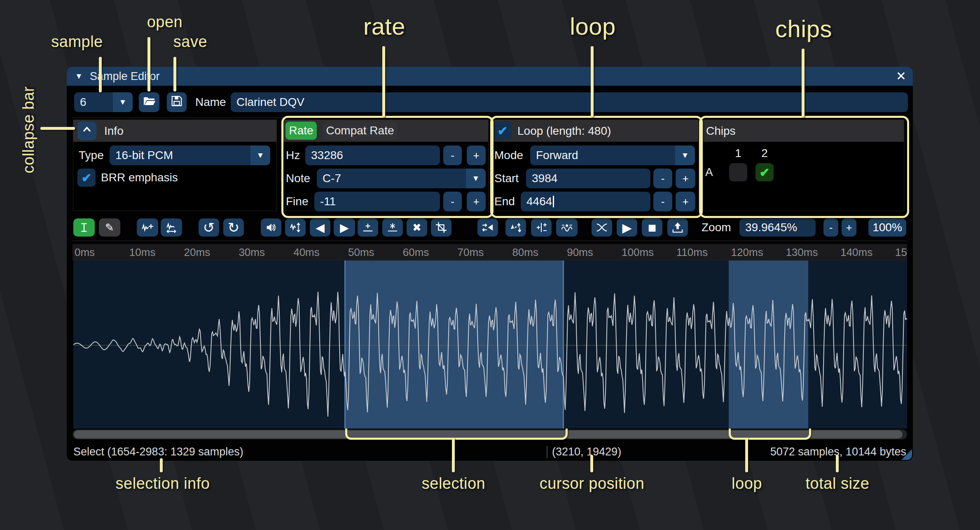 The width and height of the screenshot is (980, 530). I want to click on zoom-value: 39.9645%, so click(771, 227).